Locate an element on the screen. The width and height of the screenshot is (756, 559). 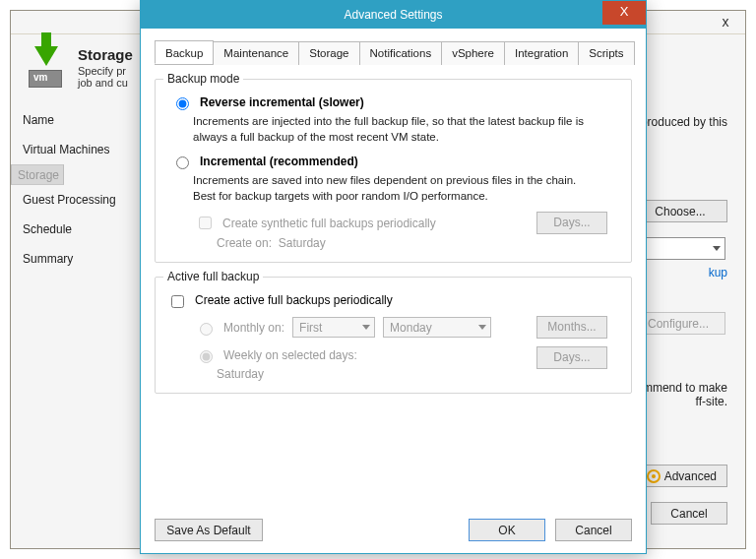
gear-icon is located at coordinates (654, 476).